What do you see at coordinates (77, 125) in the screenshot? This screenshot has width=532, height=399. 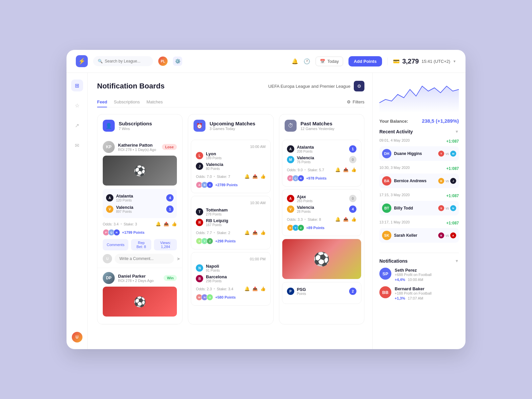 I see `sidebar-item-chart: ↗` at bounding box center [77, 125].